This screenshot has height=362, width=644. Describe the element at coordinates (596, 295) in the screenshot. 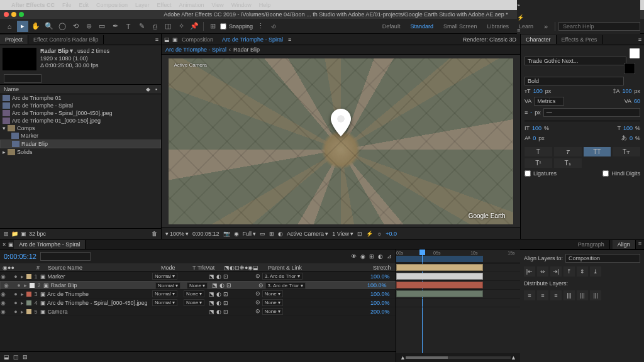

I see `dist-right-icon: |||` at that location.